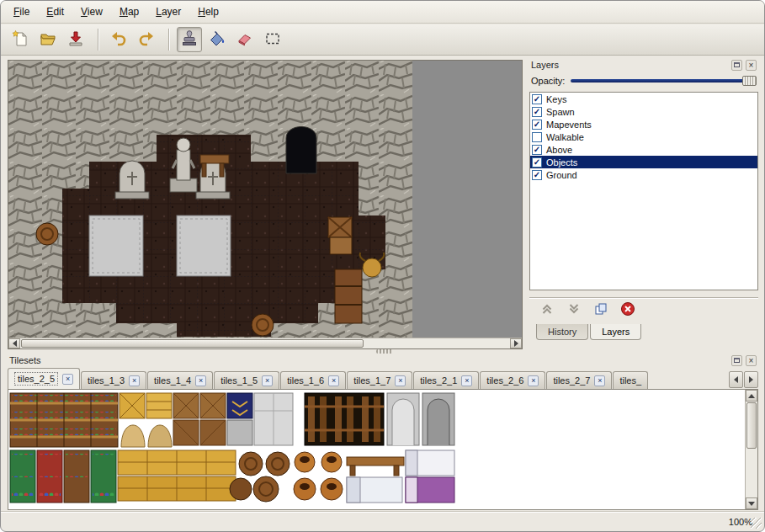 The width and height of the screenshot is (765, 532). Describe the element at coordinates (601, 311) in the screenshot. I see `duplicate-layer-button` at that location.